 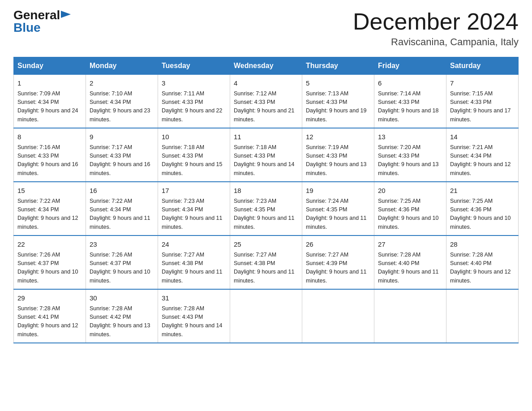 I want to click on day-info: Sunrise: 7:19 AMSunset: 4:33 PMDaylight:…, so click(x=338, y=161).